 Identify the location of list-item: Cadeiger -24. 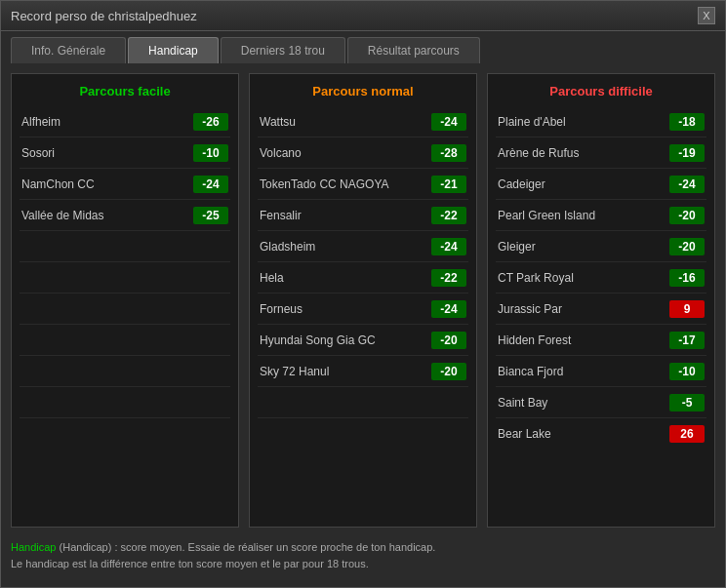
(601, 184).